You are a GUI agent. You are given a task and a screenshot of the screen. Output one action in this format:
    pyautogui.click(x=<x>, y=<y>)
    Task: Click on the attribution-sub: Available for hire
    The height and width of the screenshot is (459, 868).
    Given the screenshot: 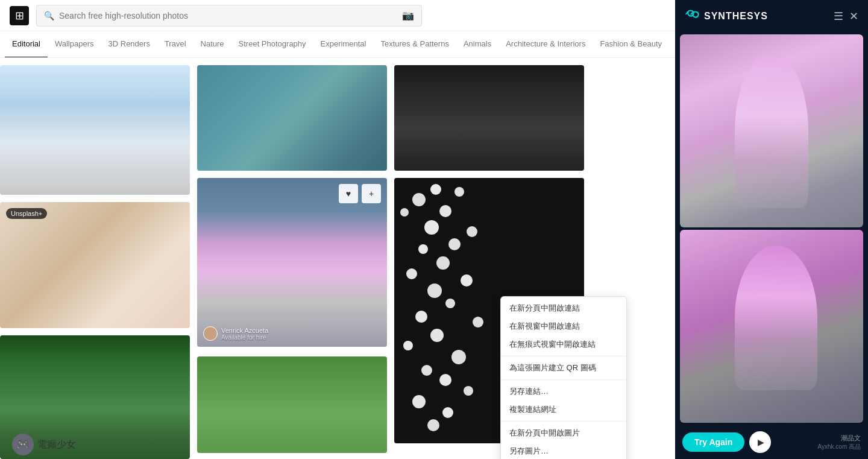 What is the action you would take?
    pyautogui.click(x=245, y=338)
    